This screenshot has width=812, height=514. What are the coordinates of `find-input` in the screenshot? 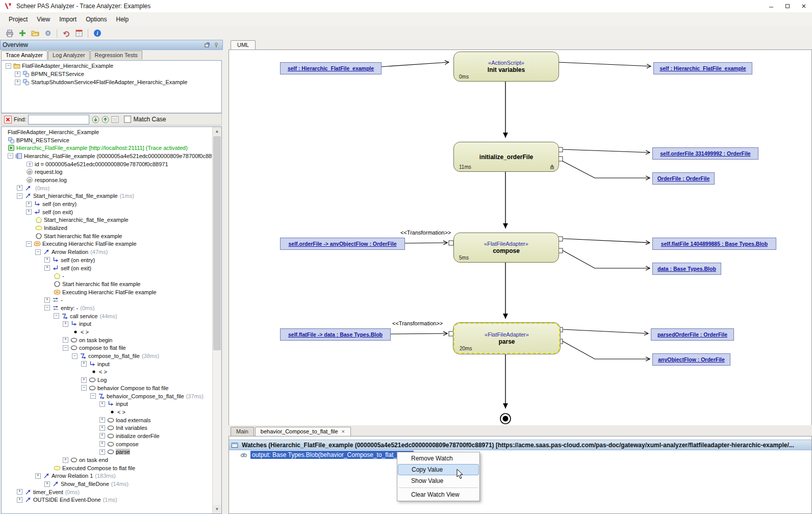 It's located at (59, 119).